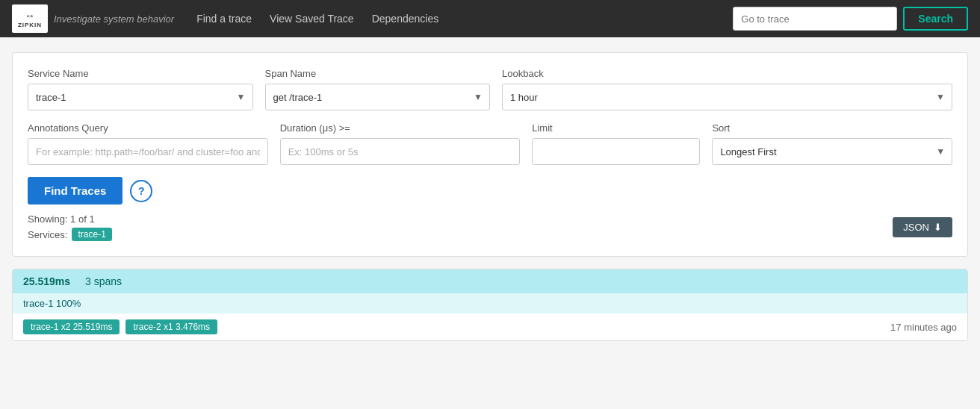 Image resolution: width=980 pixels, height=409 pixels. I want to click on form-row-2: Annotations Query Duration (μs) >= Limit…, so click(490, 143).